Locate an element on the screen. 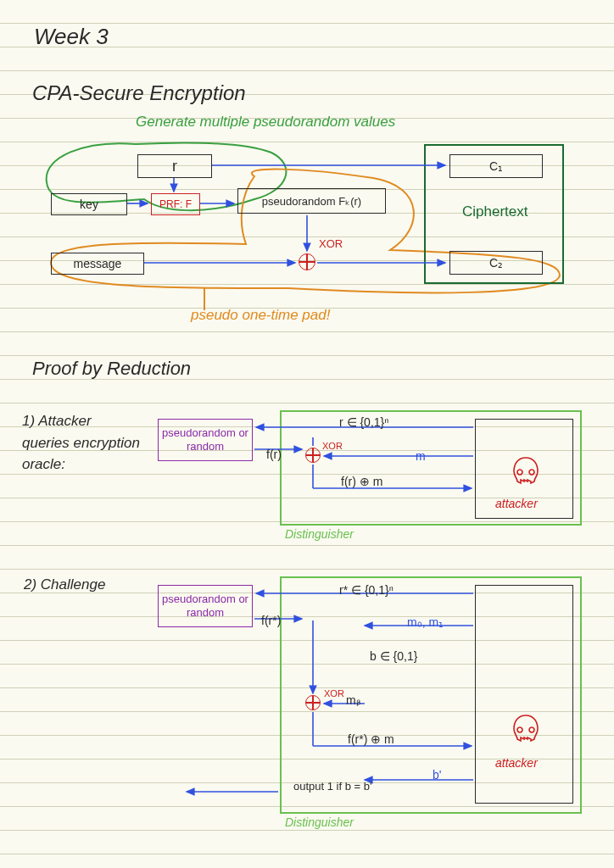  annot-generate-multiple: Generate multiple pseudorandom values is located at coordinates (265, 122).